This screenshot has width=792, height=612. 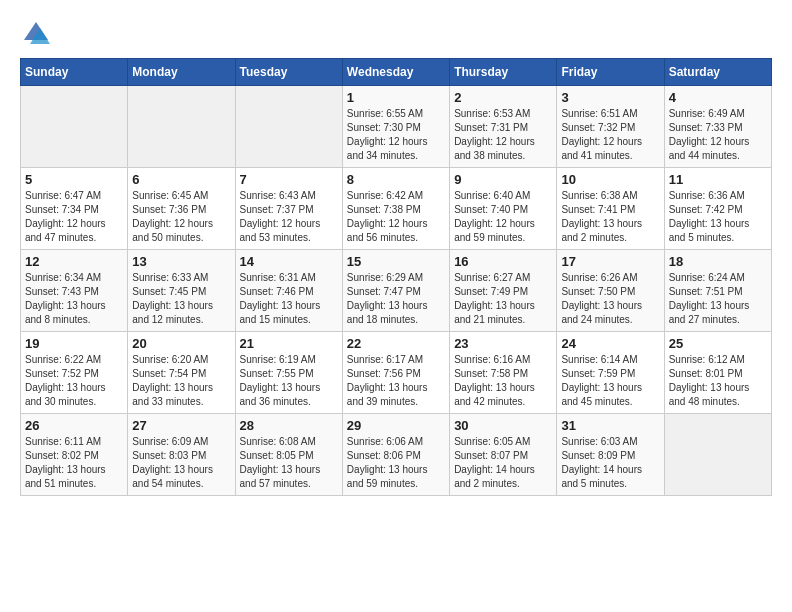 I want to click on day-number: 4, so click(x=718, y=98).